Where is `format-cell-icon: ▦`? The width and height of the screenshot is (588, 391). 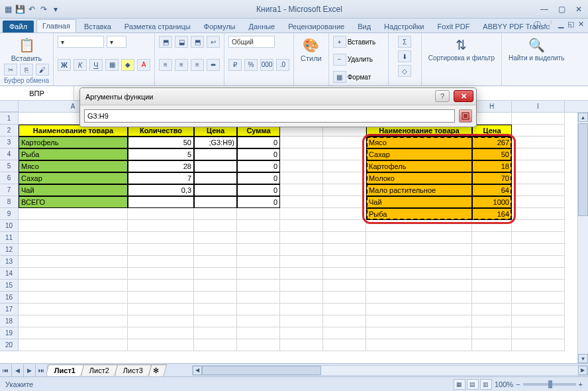
format-cell-icon: ▦ is located at coordinates (340, 77).